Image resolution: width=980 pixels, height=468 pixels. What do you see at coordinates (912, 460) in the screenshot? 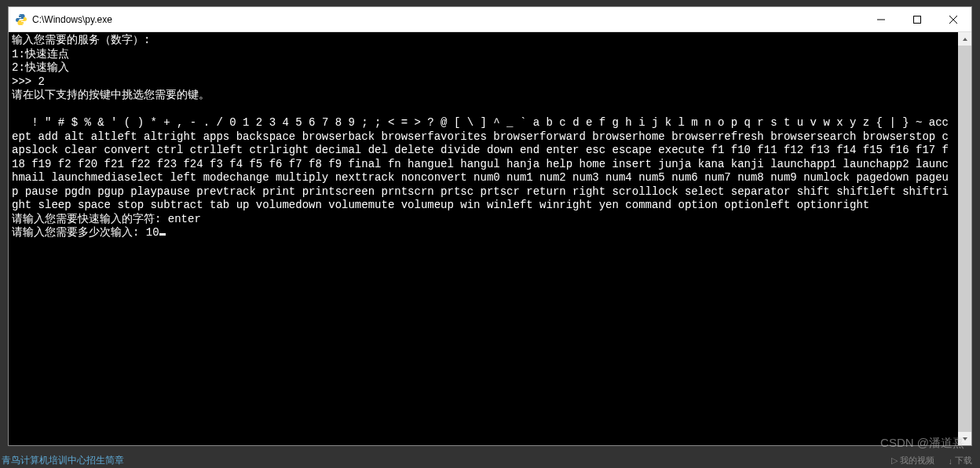
I see `taskbar-video: ▷ 我的视频` at bounding box center [912, 460].